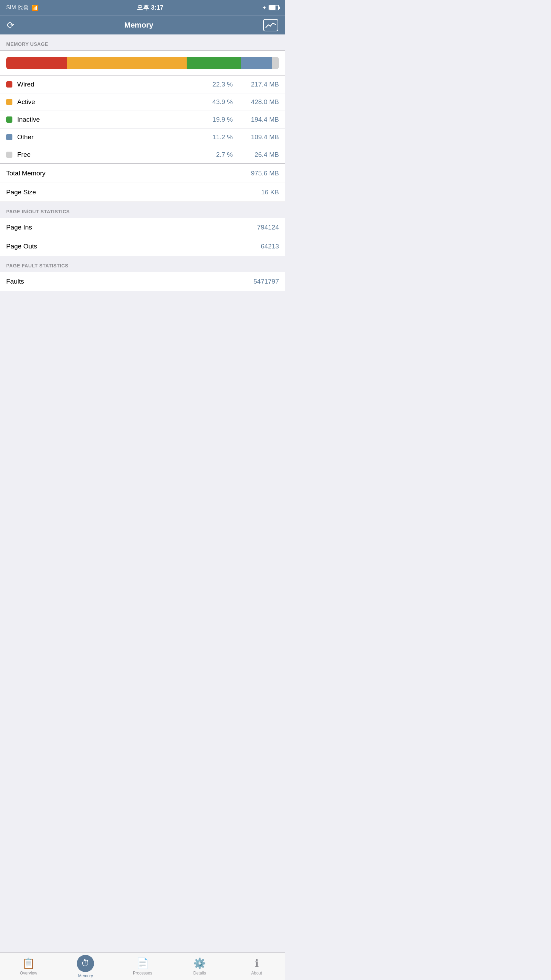 This screenshot has height=980, width=551. What do you see at coordinates (143, 282) in the screenshot?
I see `fault-row: Faults 5471797` at bounding box center [143, 282].